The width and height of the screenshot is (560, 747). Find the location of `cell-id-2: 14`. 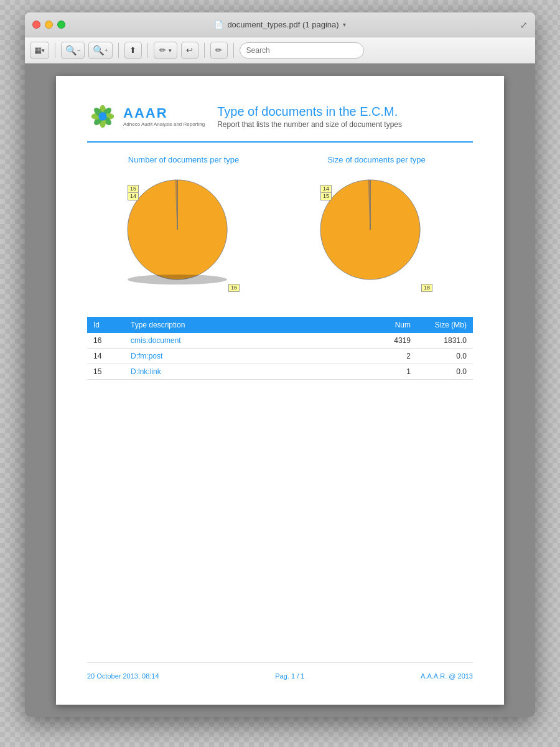

cell-id-2: 14 is located at coordinates (106, 356).